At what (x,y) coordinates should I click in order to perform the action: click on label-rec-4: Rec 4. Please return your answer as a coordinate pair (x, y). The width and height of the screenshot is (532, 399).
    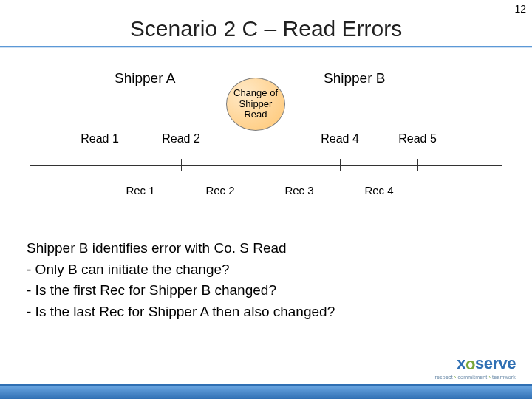
    Looking at the image, I should click on (378, 191).